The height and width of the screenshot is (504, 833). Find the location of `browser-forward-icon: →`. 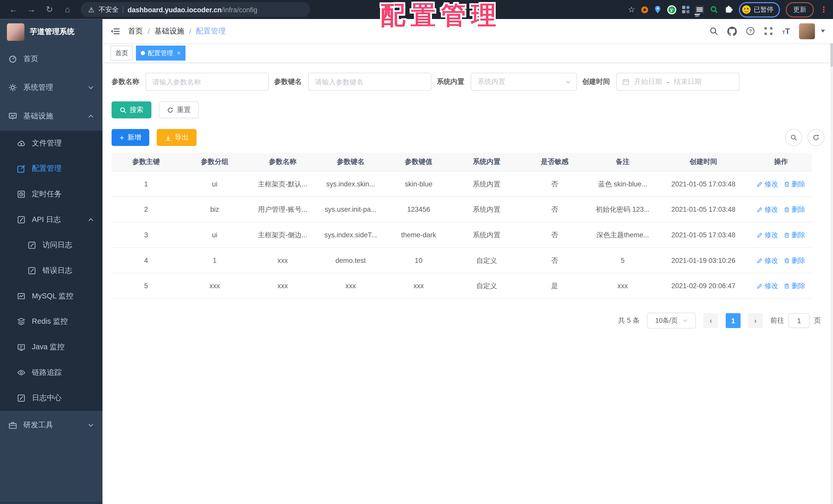

browser-forward-icon: → is located at coordinates (31, 9).